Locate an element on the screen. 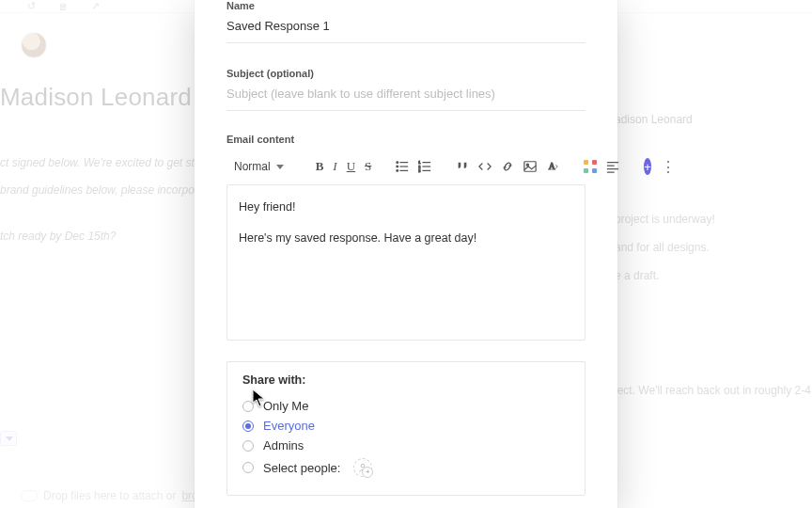 The image size is (812, 508). open-icon: ↗ is located at coordinates (95, 7).